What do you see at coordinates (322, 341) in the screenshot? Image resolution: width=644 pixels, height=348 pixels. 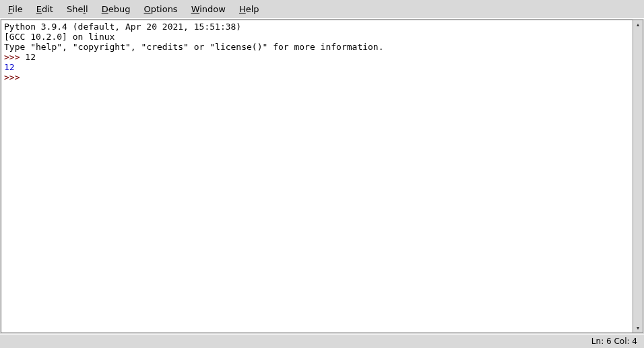 I see `status-bar: Ln: 6 Col: 4` at bounding box center [322, 341].